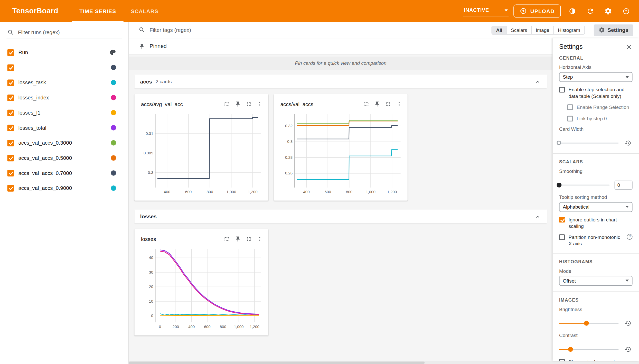 Image resolution: width=639 pixels, height=364 pixels. I want to click on pinned-section-header: Pinned, so click(341, 46).